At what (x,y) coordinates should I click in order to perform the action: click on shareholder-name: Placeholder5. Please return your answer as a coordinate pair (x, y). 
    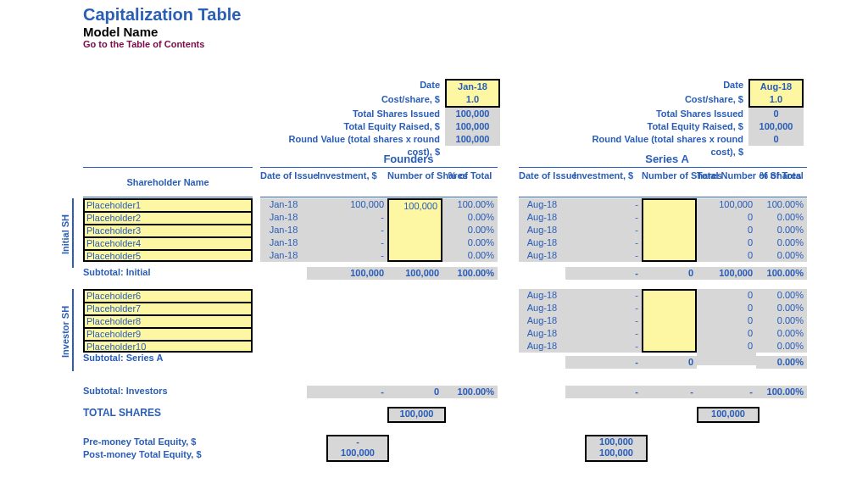
    Looking at the image, I should click on (168, 256).